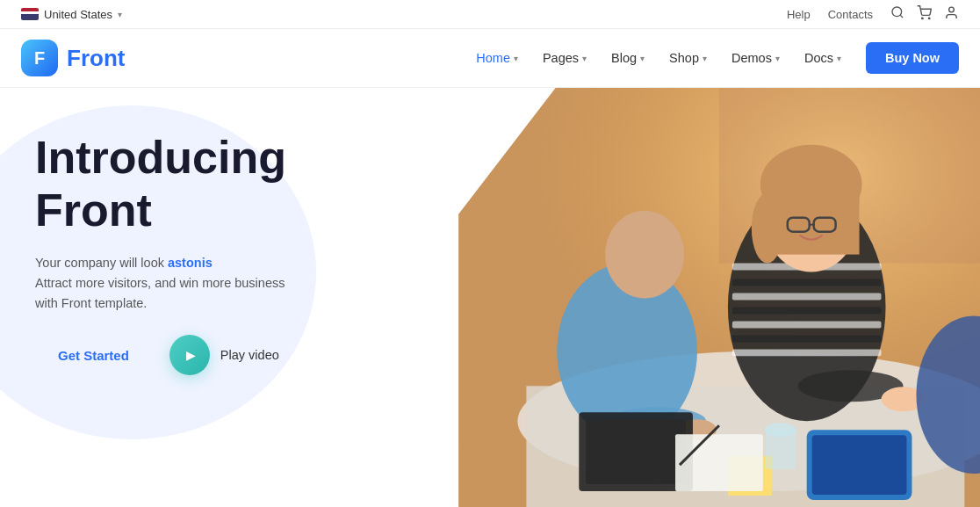  Describe the element at coordinates (190, 263) in the screenshot. I see `hero-highlight-link: astonis` at that location.